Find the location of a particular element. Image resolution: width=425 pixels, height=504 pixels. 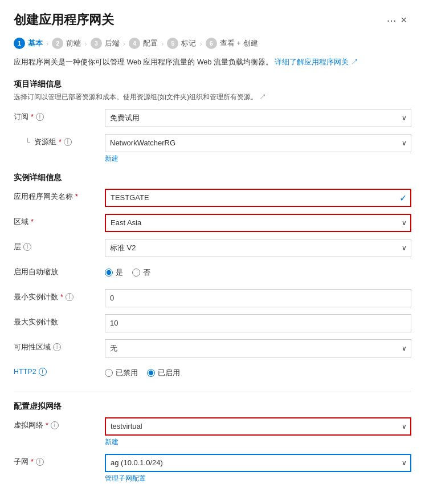

max-instance-input is located at coordinates (258, 323).